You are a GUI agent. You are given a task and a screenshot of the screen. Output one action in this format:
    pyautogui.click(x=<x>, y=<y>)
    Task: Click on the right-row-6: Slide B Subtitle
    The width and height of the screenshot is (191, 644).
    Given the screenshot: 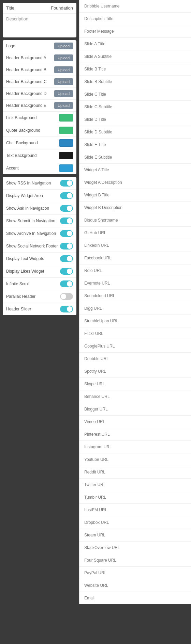 What is the action you would take?
    pyautogui.click(x=135, y=82)
    